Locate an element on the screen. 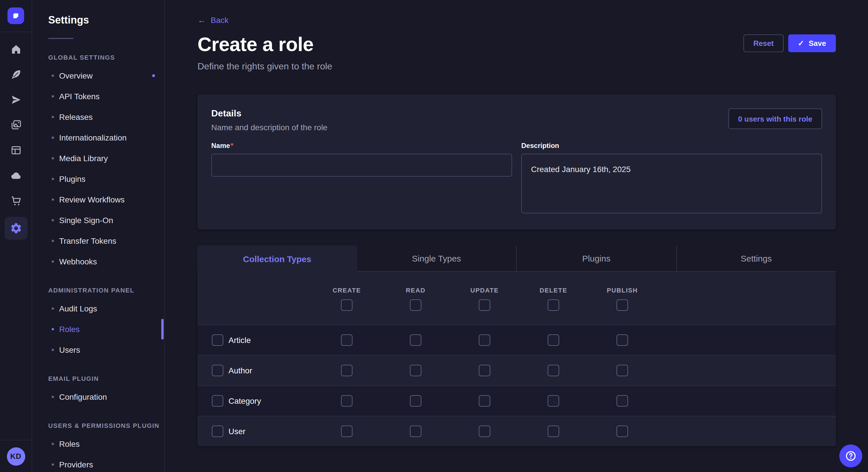 The width and height of the screenshot is (868, 472). select-row-user-checkbox is located at coordinates (218, 431).